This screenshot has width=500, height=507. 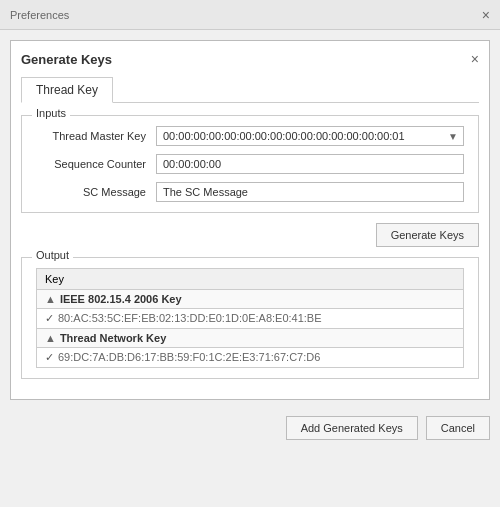 I want to click on inputs-section-label: Inputs, so click(x=51, y=113).